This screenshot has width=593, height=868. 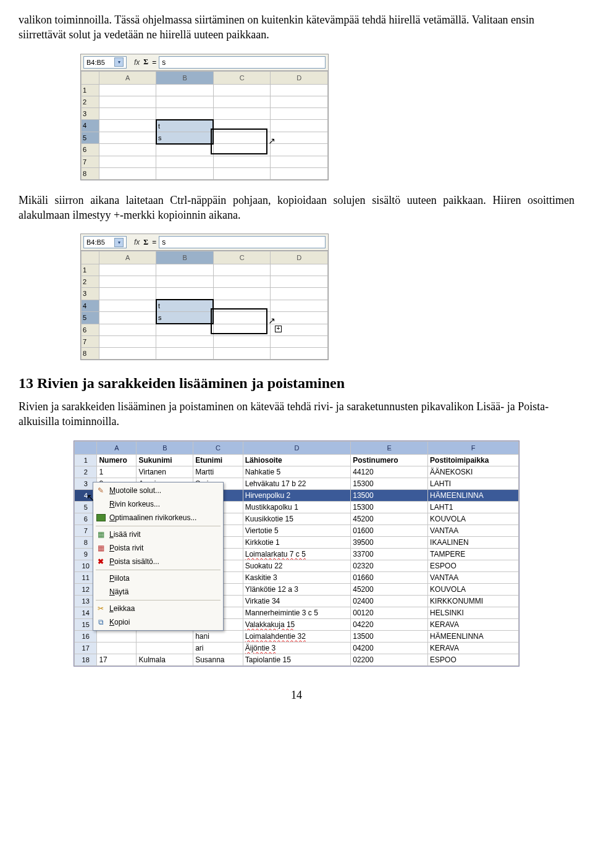 What do you see at coordinates (296, 636) in the screenshot?
I see `table-row: 16haniLoimalahdentie 3213500HÄMEENLINNA` at bounding box center [296, 636].